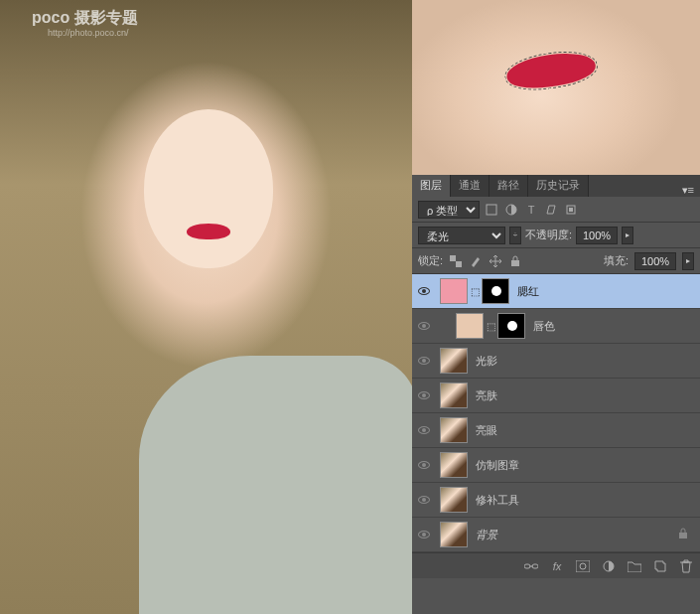  What do you see at coordinates (556, 87) in the screenshot?
I see `detail-zoom-image` at bounding box center [556, 87].